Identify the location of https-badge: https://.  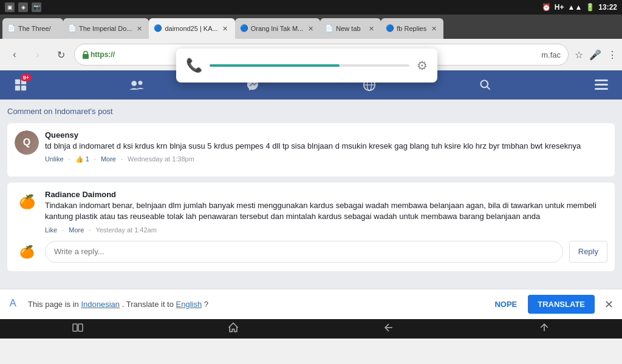
(98, 55).